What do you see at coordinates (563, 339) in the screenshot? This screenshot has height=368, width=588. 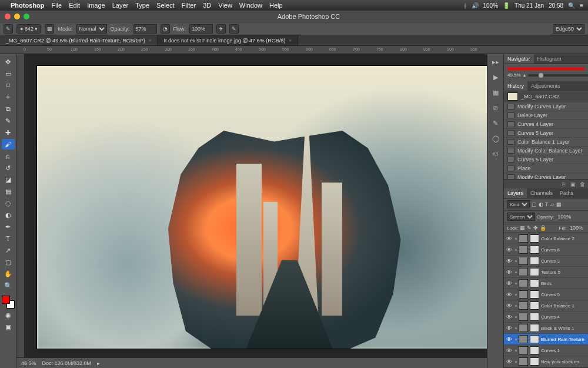 I see `layer-name: Blurred-Rain-Texture` at bounding box center [563, 339].